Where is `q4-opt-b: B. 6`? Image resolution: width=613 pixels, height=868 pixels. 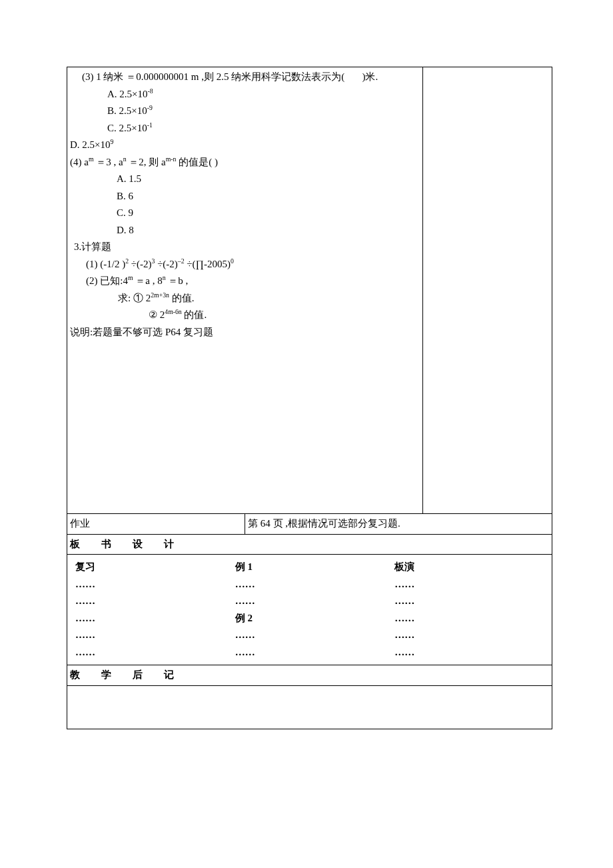
q4-opt-b: B. 6 is located at coordinates (245, 197).